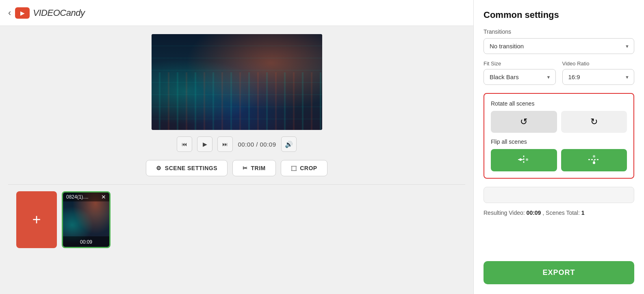 The height and width of the screenshot is (294, 644). Describe the element at coordinates (187, 168) in the screenshot. I see `scene-settings-button: ⚙ SCENE SETTINGS` at that location.